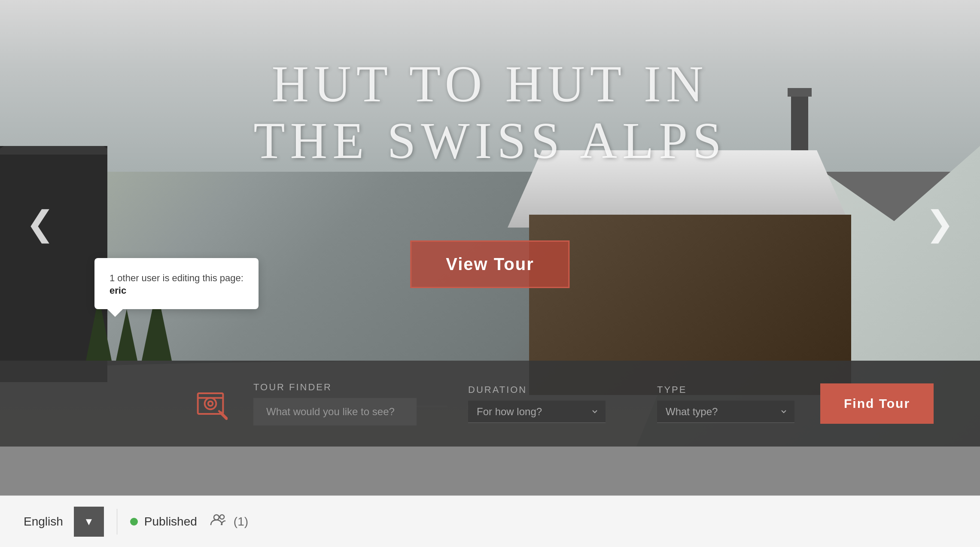 Image resolution: width=980 pixels, height=547 pixels. Describe the element at coordinates (241, 522) in the screenshot. I see `users-count-label: (1)` at that location.